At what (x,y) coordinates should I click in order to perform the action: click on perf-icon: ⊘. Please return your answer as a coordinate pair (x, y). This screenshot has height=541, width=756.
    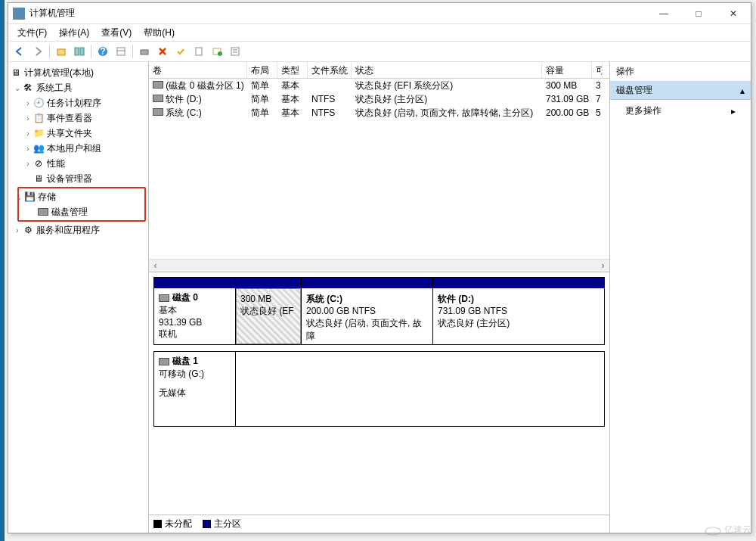
    Looking at the image, I should click on (39, 163).